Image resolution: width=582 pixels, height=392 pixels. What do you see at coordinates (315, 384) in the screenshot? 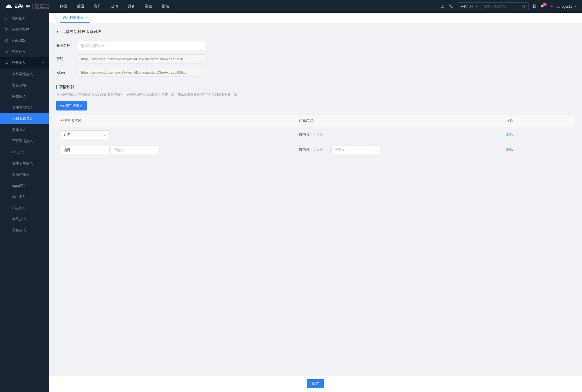
I see `save-button: 保存` at bounding box center [315, 384].